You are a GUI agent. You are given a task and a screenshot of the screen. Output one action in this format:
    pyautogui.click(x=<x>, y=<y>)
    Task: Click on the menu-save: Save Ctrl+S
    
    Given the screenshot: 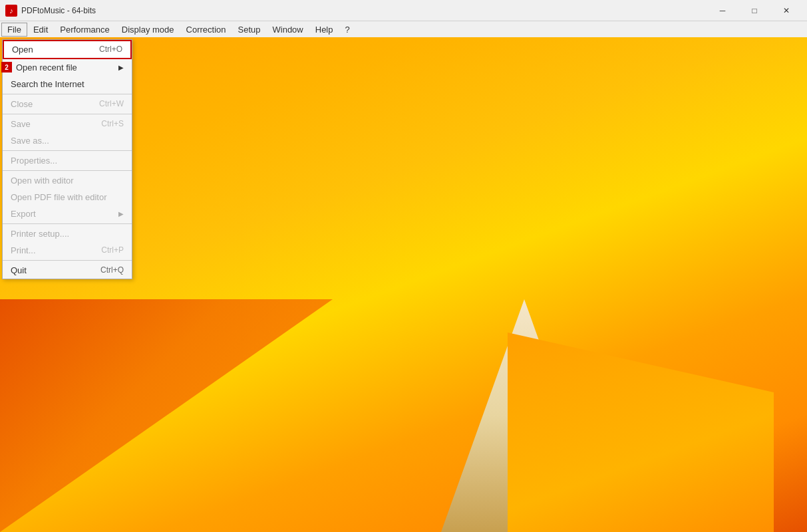 What is the action you would take?
    pyautogui.click(x=67, y=124)
    